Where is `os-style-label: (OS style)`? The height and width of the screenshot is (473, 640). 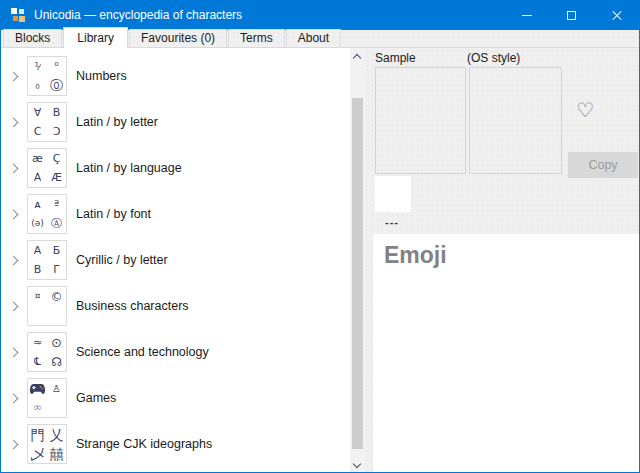
os-style-label: (OS style) is located at coordinates (494, 58).